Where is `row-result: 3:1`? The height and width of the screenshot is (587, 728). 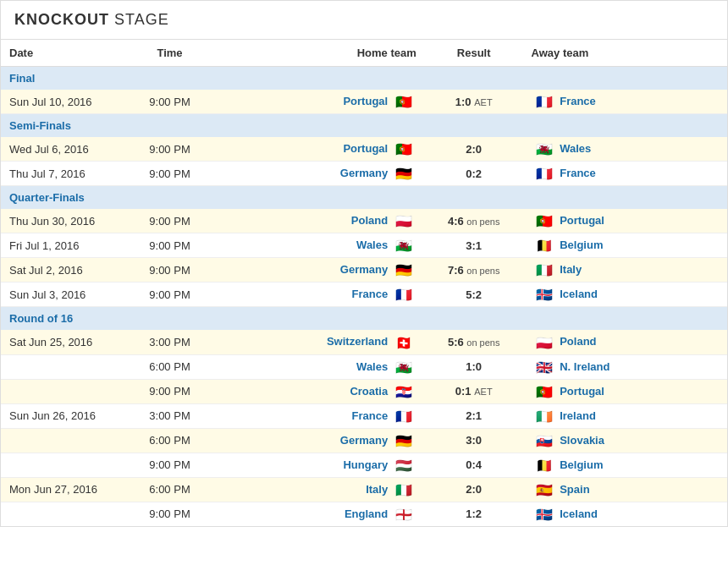
row-result: 3:1 is located at coordinates (474, 245).